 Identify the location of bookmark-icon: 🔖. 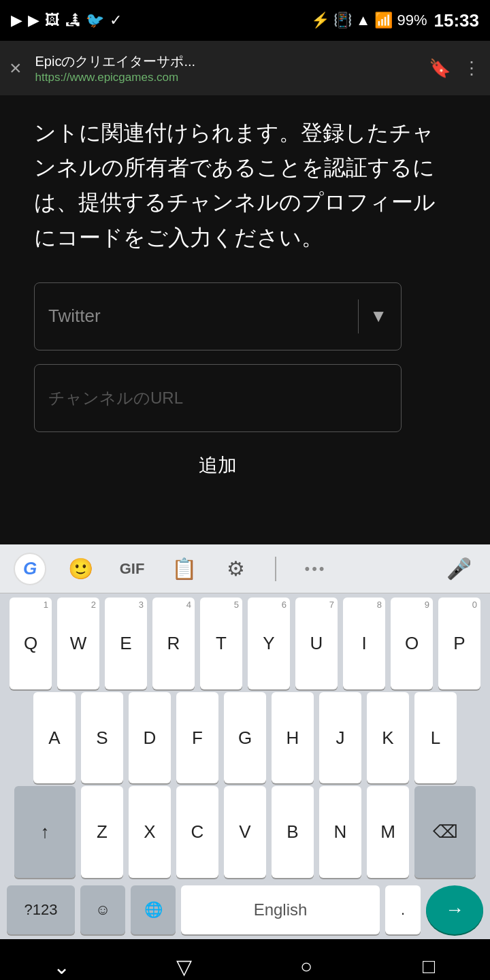
(440, 68).